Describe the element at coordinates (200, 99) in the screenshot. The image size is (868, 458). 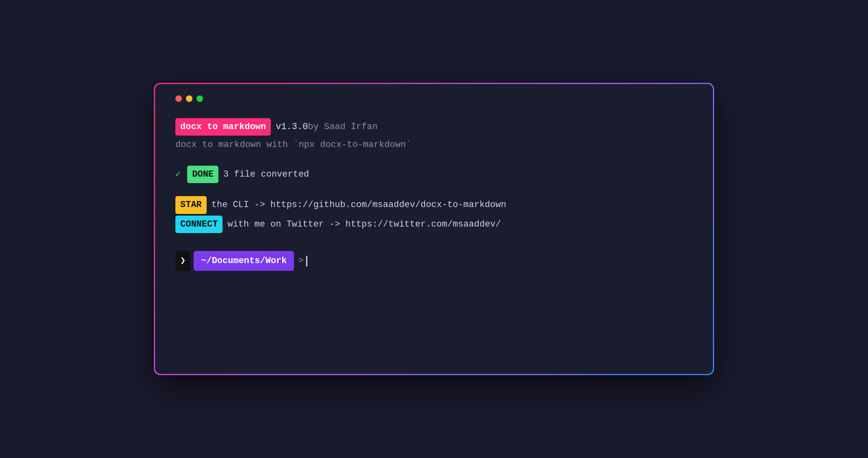
I see `maximize-button` at that location.